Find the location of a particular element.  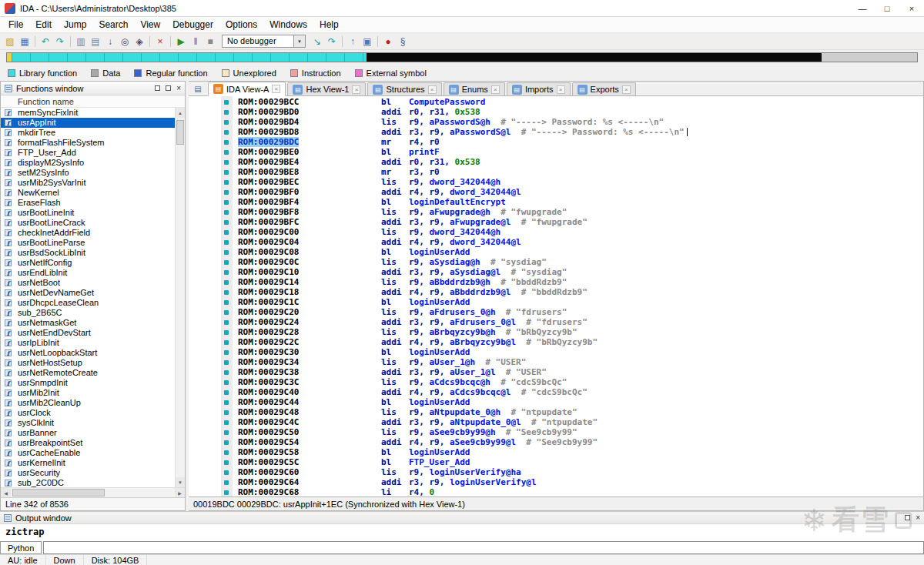

function-list-item: fmkdirTree is located at coordinates (88, 132).